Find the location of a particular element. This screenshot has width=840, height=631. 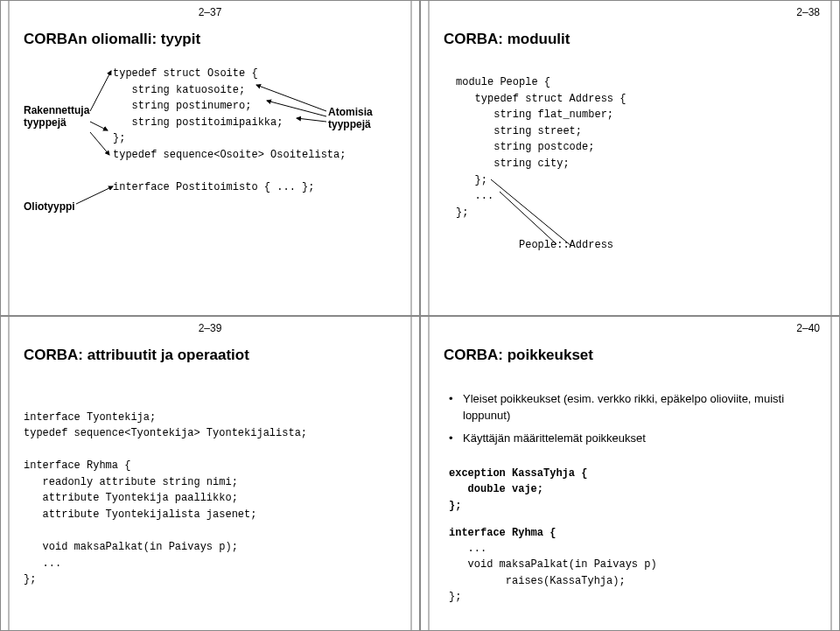

bullet-list: • Yleiset poikkeukset (esim. verkko rikk… is located at coordinates (633, 422).